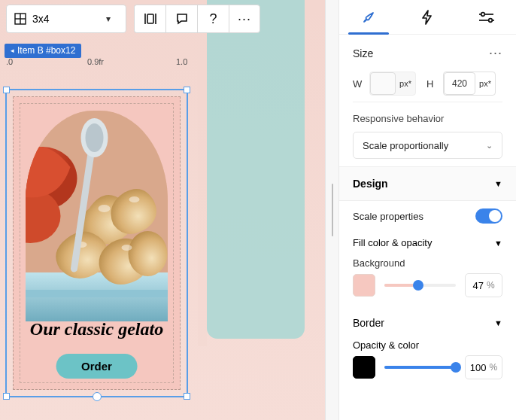 This screenshot has width=516, height=420. Describe the element at coordinates (420, 285) in the screenshot. I see `background-opacity-slider` at that location.